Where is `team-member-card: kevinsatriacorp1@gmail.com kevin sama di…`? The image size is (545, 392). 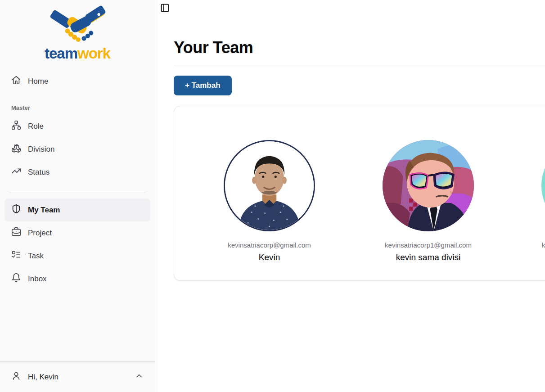
team-member-card: kevinsatriacorp1@gmail.com kevin sama di… is located at coordinates (428, 210).